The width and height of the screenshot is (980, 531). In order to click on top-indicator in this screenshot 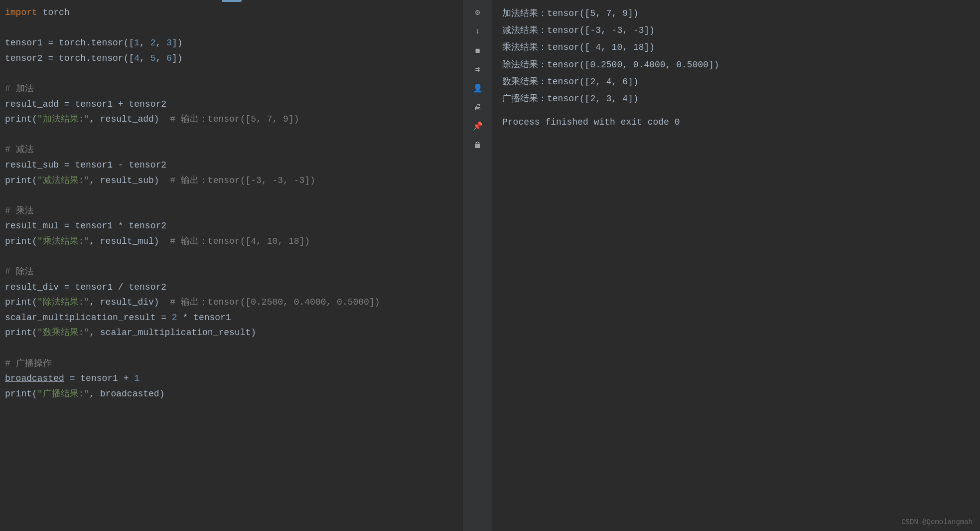, I will do `click(232, 1)`.